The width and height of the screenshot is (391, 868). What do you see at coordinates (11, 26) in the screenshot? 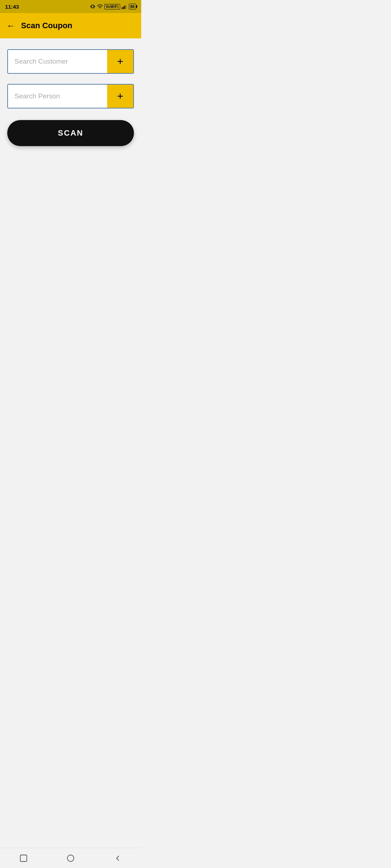
I see `back-button: ←` at bounding box center [11, 26].